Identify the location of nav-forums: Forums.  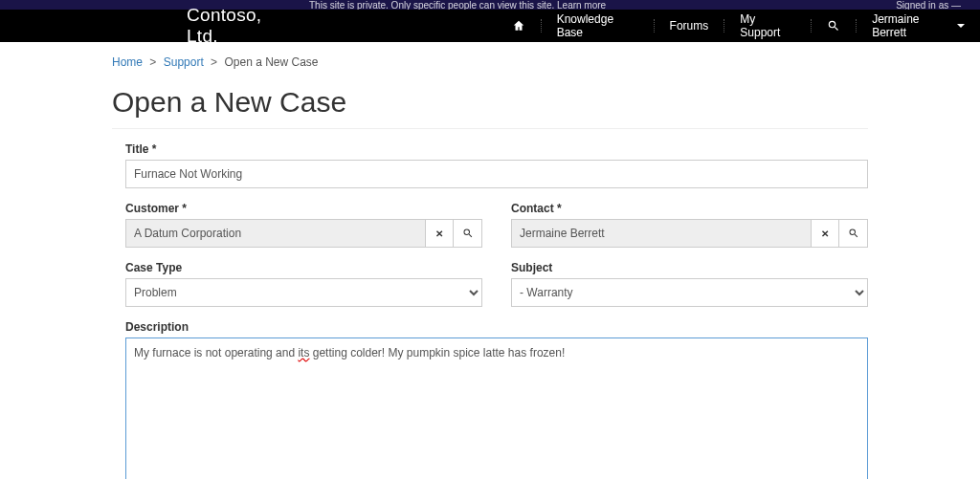
(689, 26).